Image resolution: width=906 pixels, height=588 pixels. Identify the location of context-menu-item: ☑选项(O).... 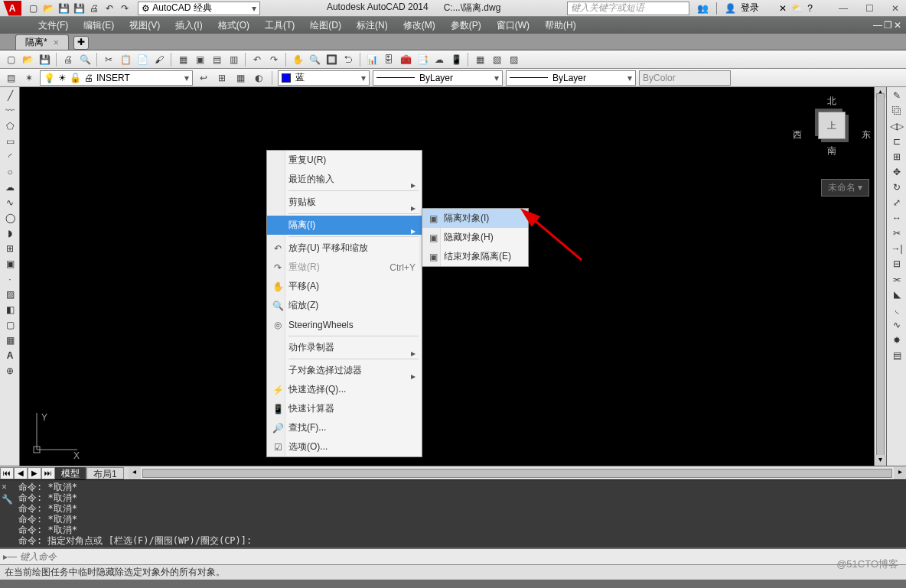
(344, 447).